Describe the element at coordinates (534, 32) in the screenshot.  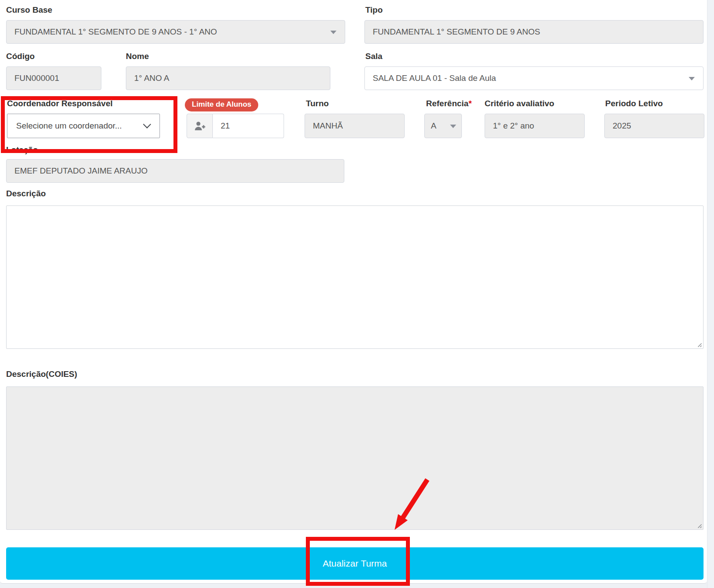
I see `tipo-field: FUNDAMENTAL 1° SEGMENTO DE 9 ANOS` at that location.